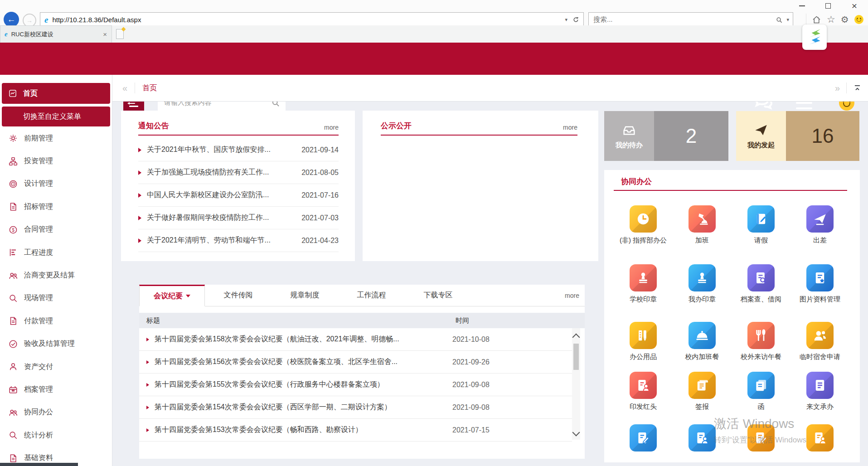 The image size is (868, 466). Describe the element at coordinates (859, 19) in the screenshot. I see `feedback-smiley-icon` at that location.